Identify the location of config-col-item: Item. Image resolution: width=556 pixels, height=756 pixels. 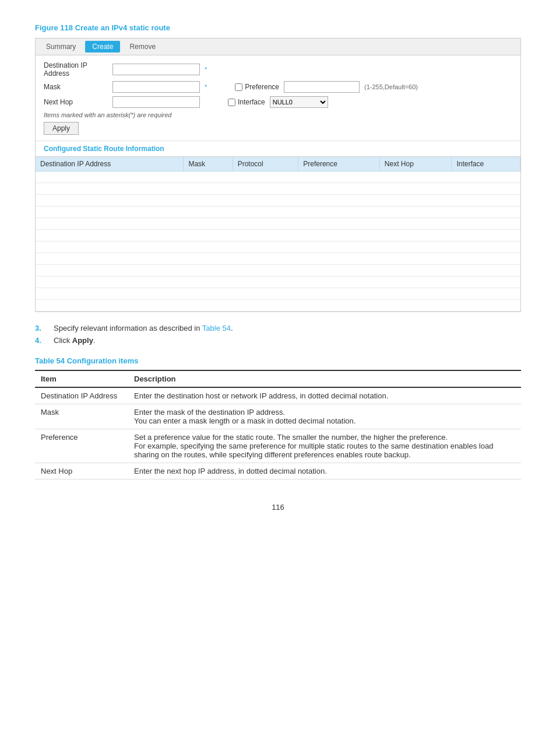
(82, 379).